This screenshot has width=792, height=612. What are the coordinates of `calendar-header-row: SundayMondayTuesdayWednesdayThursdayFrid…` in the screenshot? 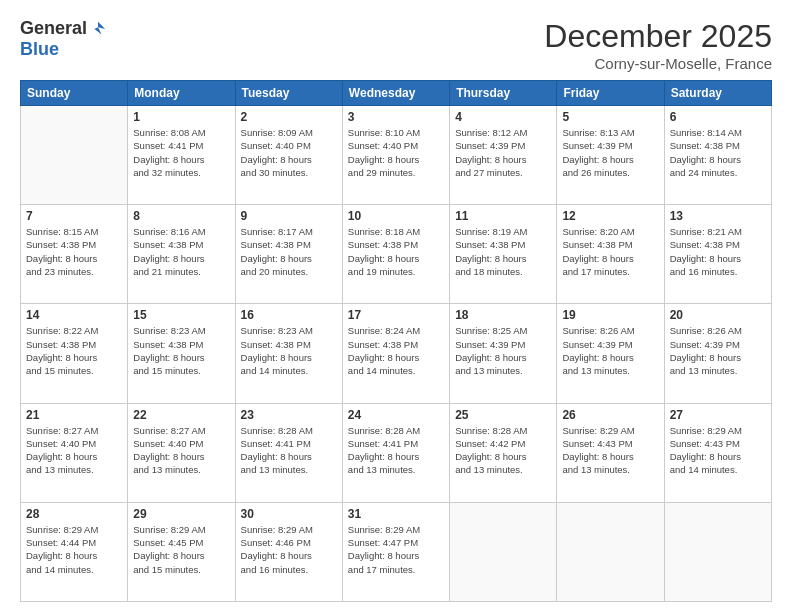 It's located at (396, 94).